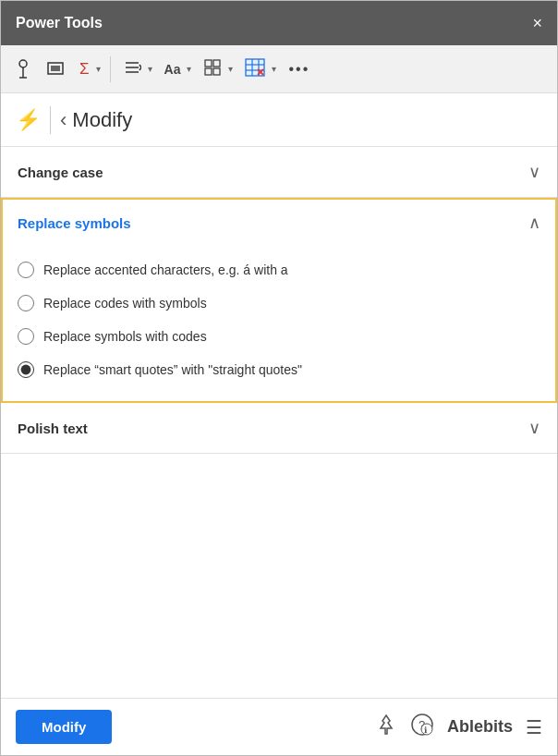 Image resolution: width=558 pixels, height=756 pixels. What do you see at coordinates (458, 727) in the screenshot?
I see `footer-icons: ? ℹ Ablebits ☰` at bounding box center [458, 727].